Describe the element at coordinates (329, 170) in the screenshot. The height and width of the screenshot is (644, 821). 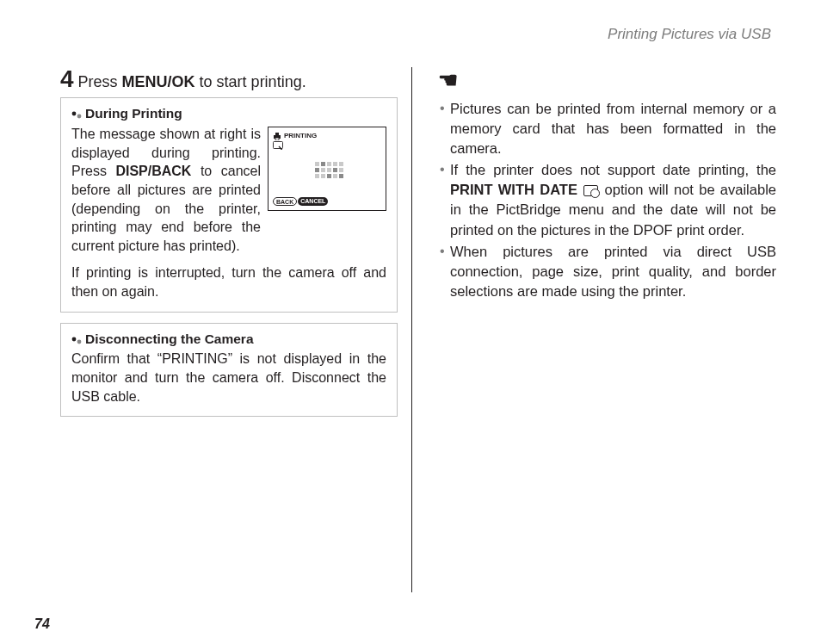
I see `progress-dots-icon` at that location.